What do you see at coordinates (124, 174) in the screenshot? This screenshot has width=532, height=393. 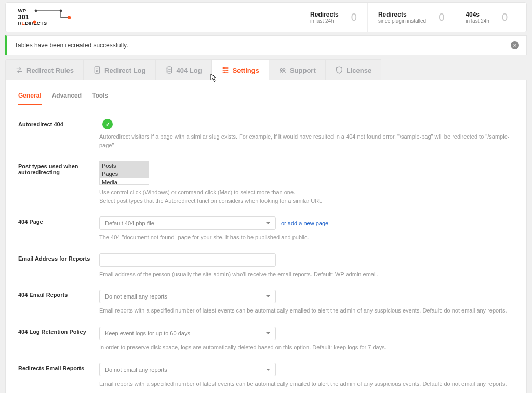 I see `option-pages: Pages` at bounding box center [124, 174].